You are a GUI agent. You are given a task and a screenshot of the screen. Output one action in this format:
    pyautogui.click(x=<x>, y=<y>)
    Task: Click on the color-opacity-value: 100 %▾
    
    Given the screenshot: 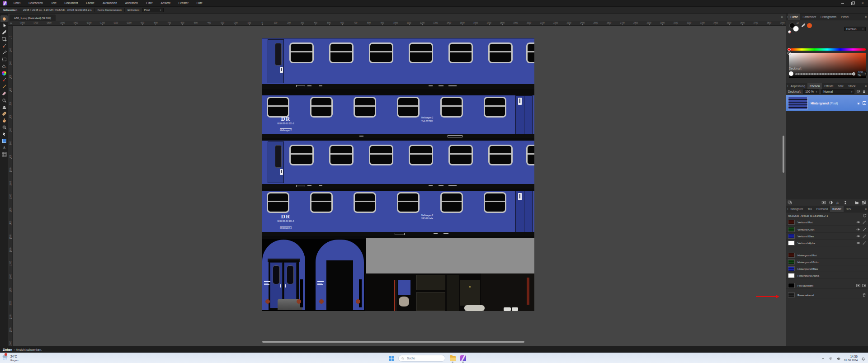 What is the action you would take?
    pyautogui.click(x=862, y=74)
    